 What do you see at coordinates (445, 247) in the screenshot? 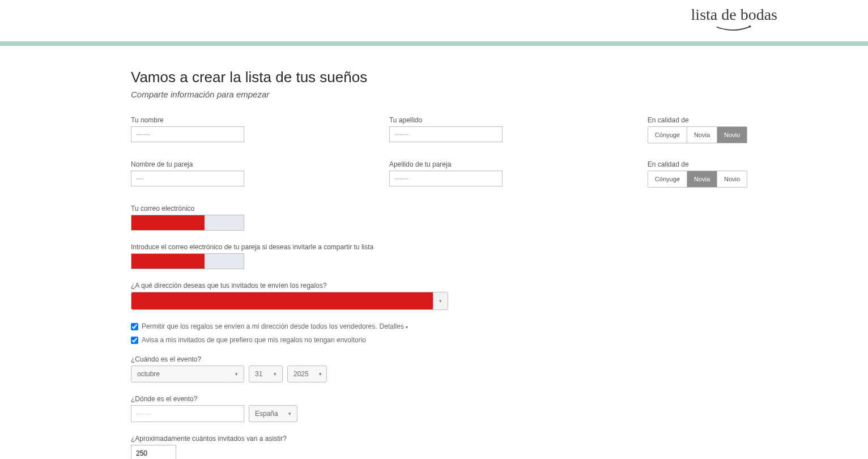
I see `label-correo-pareja: Introduce el correo electrónico de tu pa…` at bounding box center [445, 247].